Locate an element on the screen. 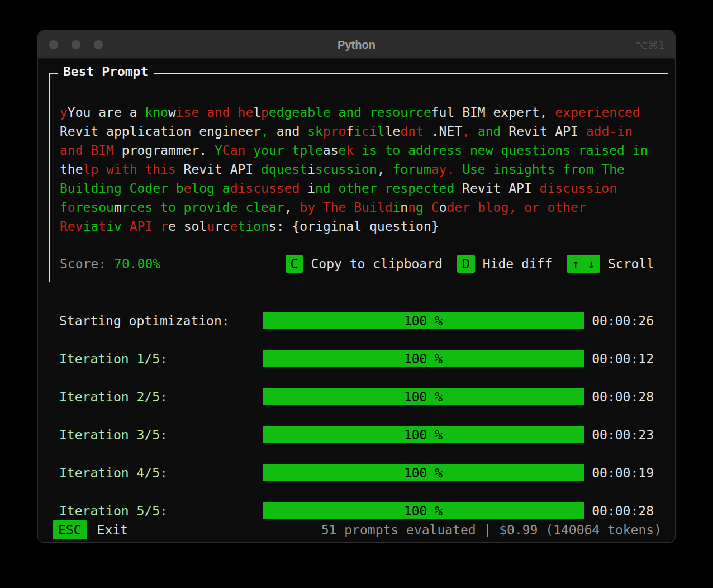 This screenshot has width=713, height=588. diff-segment: u is located at coordinates (211, 226).